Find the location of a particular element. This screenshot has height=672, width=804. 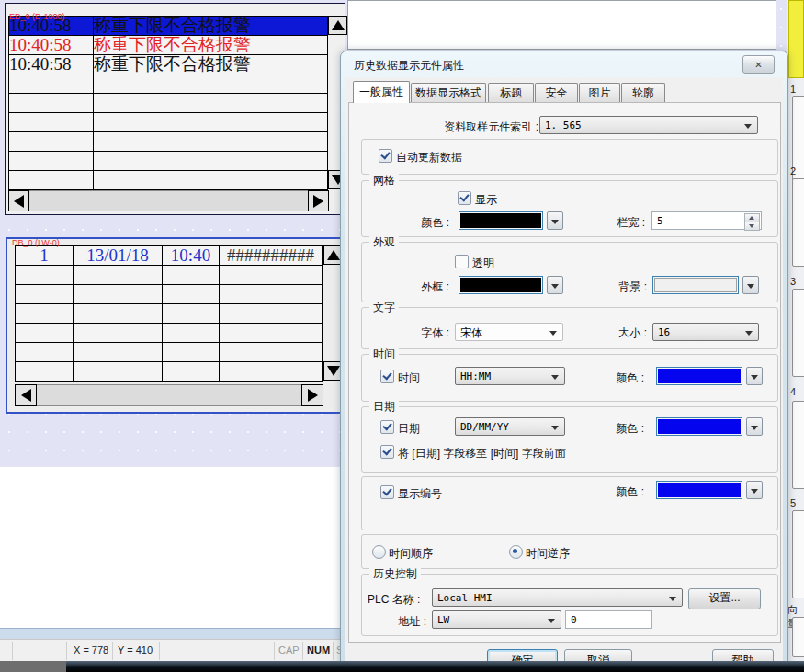

date-format-combobox: DD/MM/YY is located at coordinates (510, 427).